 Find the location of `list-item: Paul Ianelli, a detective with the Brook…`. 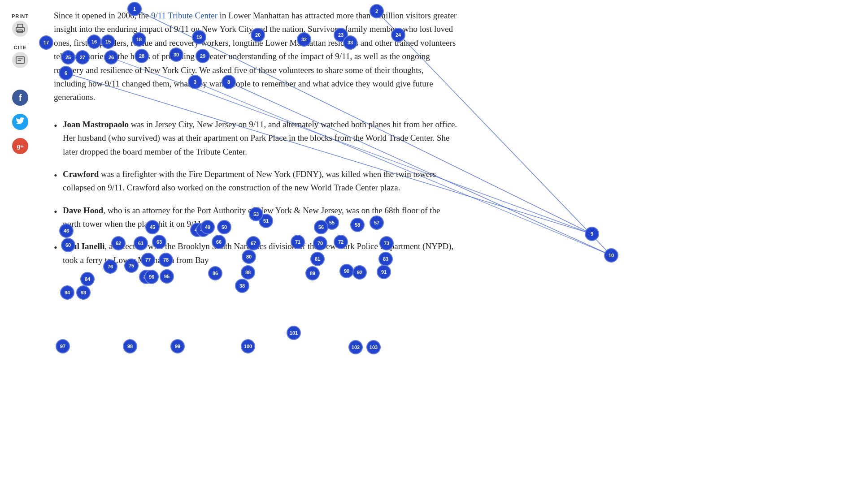

list-item: Paul Ianelli, a detective with the Brook… is located at coordinates (256, 254).